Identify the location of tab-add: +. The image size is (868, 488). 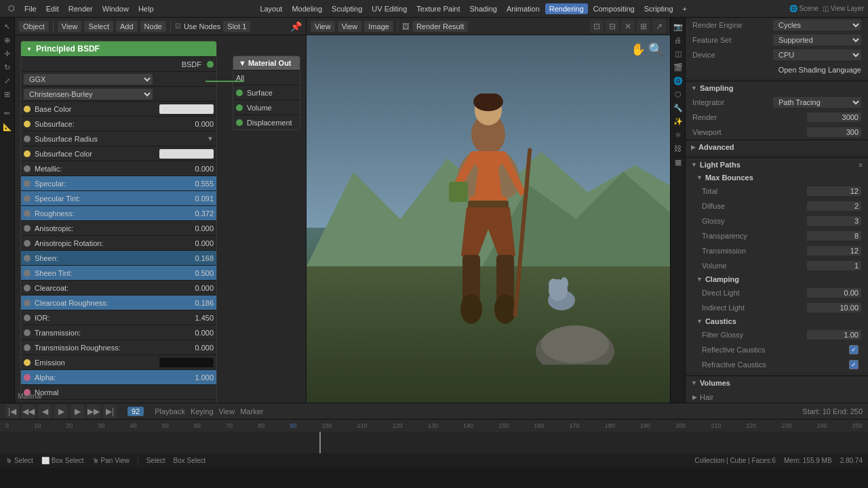
(685, 9).